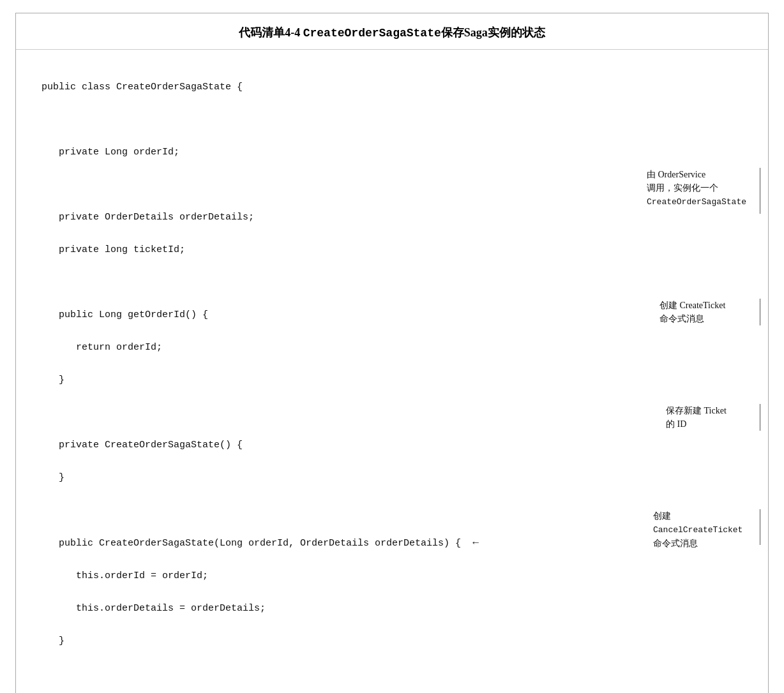  I want to click on annotation-2-vline, so click(760, 312).